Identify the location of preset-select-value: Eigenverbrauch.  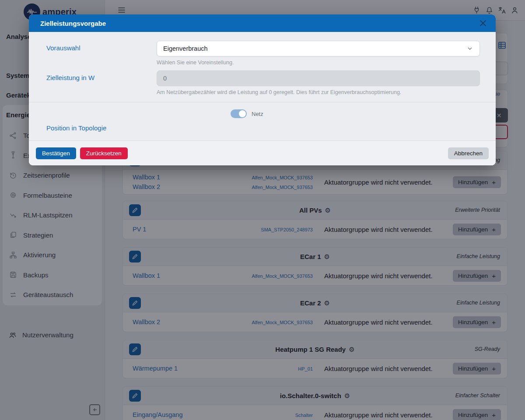
(186, 49).